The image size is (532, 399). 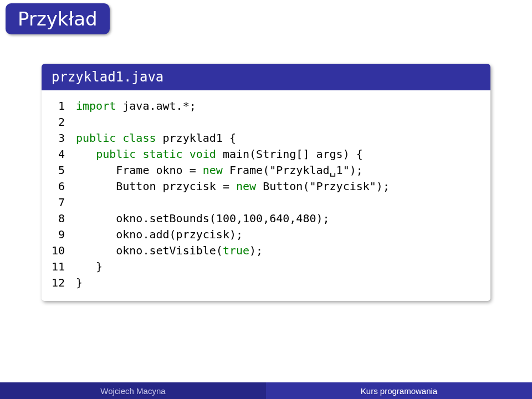 What do you see at coordinates (278, 250) in the screenshot?
I see `code-content: okno.setVisible(true);` at bounding box center [278, 250].